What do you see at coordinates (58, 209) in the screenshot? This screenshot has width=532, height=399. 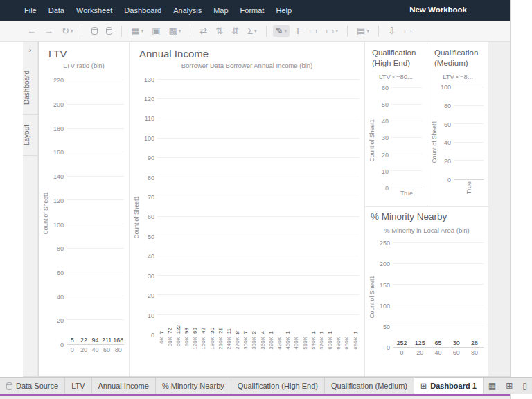 I see `ltv-y-axis: 020406080100120140160180200220` at bounding box center [58, 209].